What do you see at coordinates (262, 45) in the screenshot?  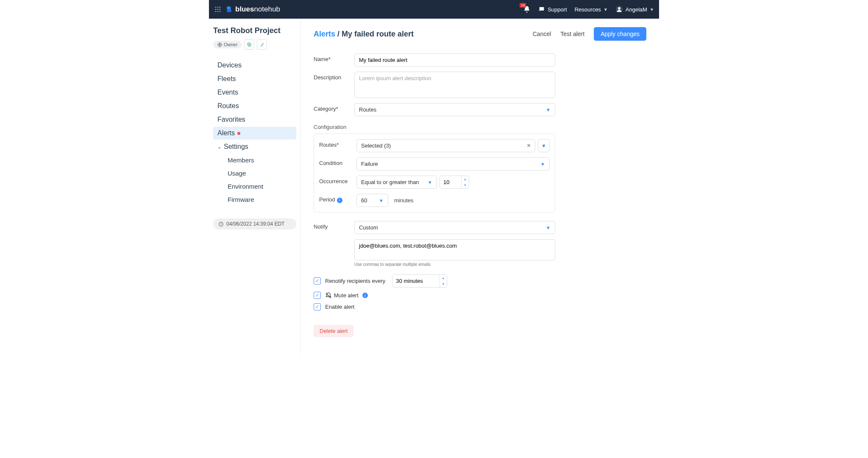 I see `pin-button` at bounding box center [262, 45].